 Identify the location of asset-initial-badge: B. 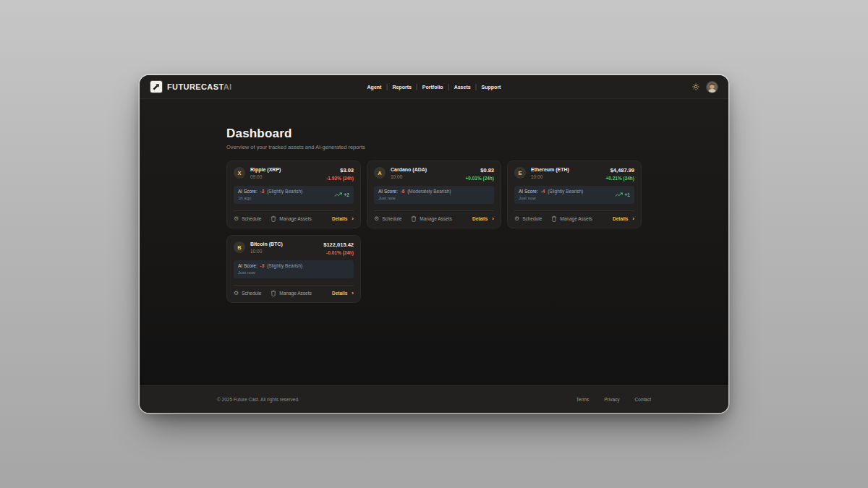
(239, 247).